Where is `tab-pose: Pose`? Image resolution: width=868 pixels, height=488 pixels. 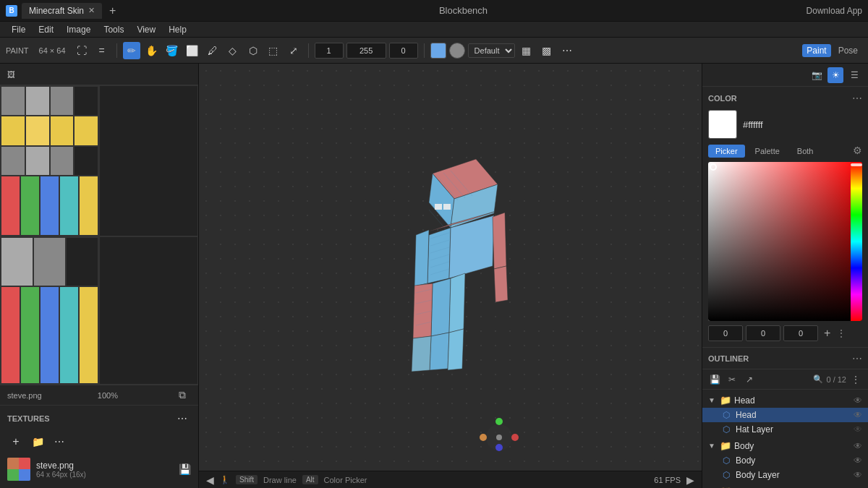 tab-pose: Pose is located at coordinates (848, 51).